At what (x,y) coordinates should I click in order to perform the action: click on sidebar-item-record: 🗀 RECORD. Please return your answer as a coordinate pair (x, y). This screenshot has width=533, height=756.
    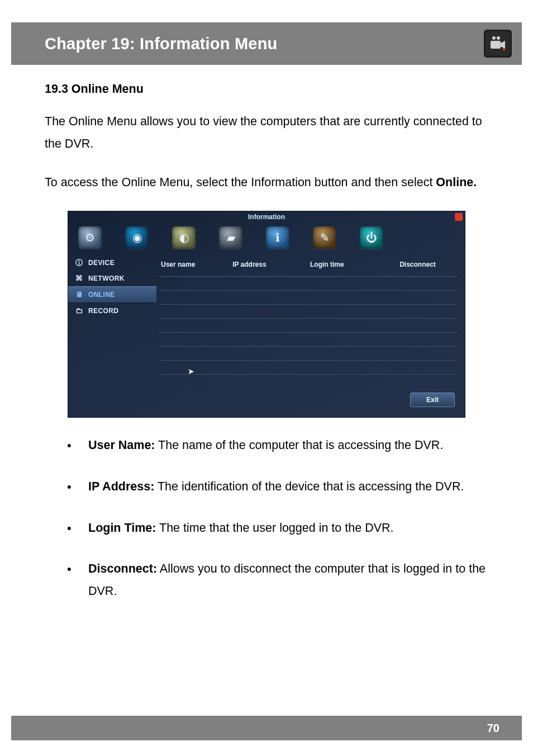
    Looking at the image, I should click on (112, 311).